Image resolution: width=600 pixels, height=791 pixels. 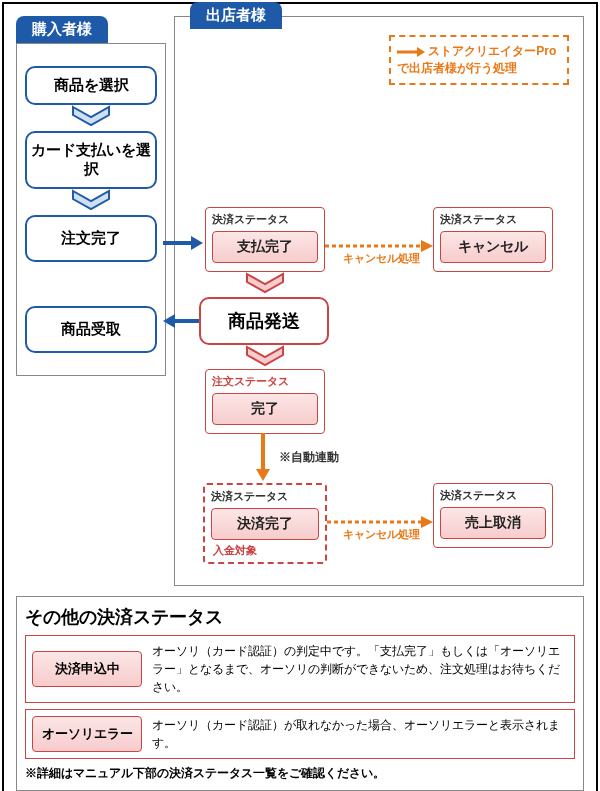 I want to click on complete-badge: 完了, so click(x=265, y=409).